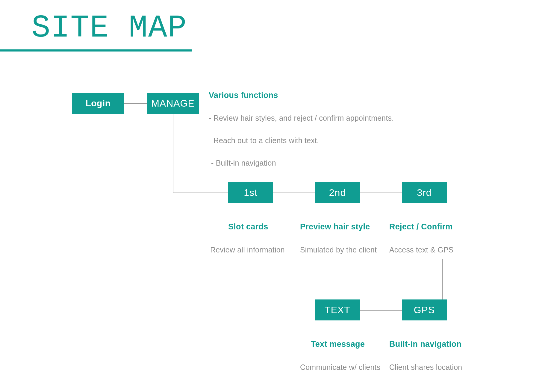 Image resolution: width=539 pixels, height=392 pixels. I want to click on node-text: TEXT, so click(337, 310).